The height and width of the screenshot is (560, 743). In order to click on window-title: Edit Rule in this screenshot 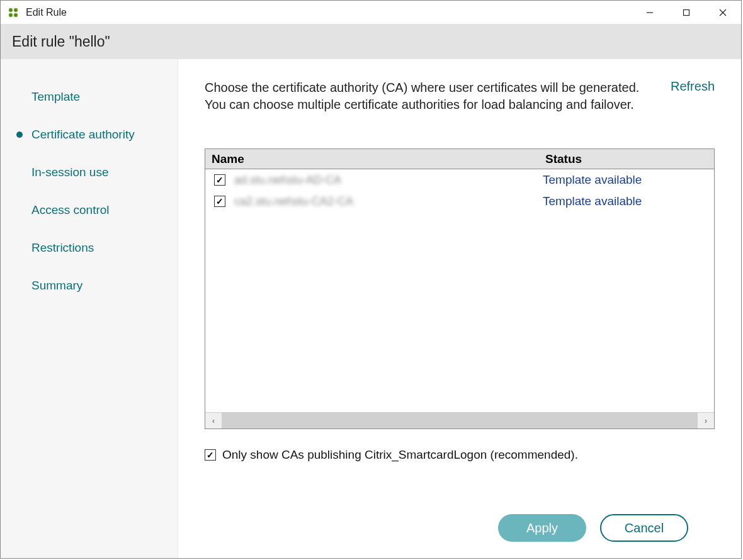, I will do `click(329, 13)`.